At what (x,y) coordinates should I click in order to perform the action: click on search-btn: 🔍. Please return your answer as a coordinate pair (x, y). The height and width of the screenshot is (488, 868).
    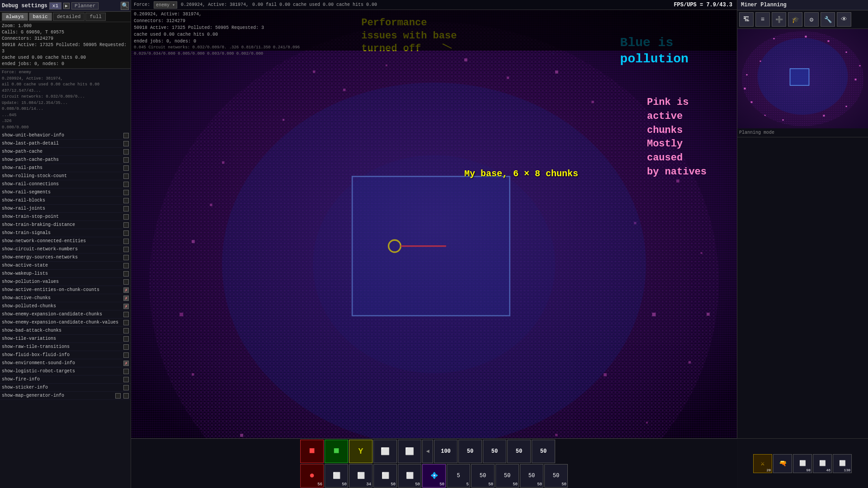
    Looking at the image, I should click on (125, 6).